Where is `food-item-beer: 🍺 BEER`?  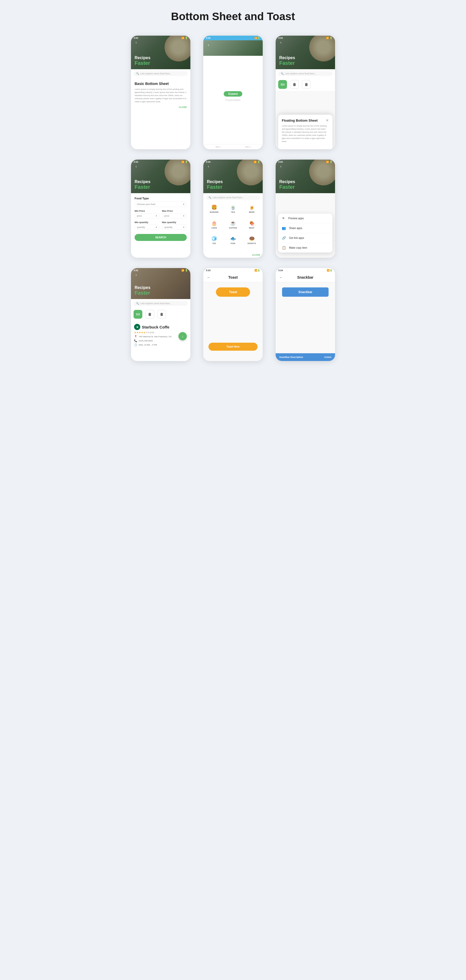
food-item-beer: 🍺 BEER is located at coordinates (252, 212).